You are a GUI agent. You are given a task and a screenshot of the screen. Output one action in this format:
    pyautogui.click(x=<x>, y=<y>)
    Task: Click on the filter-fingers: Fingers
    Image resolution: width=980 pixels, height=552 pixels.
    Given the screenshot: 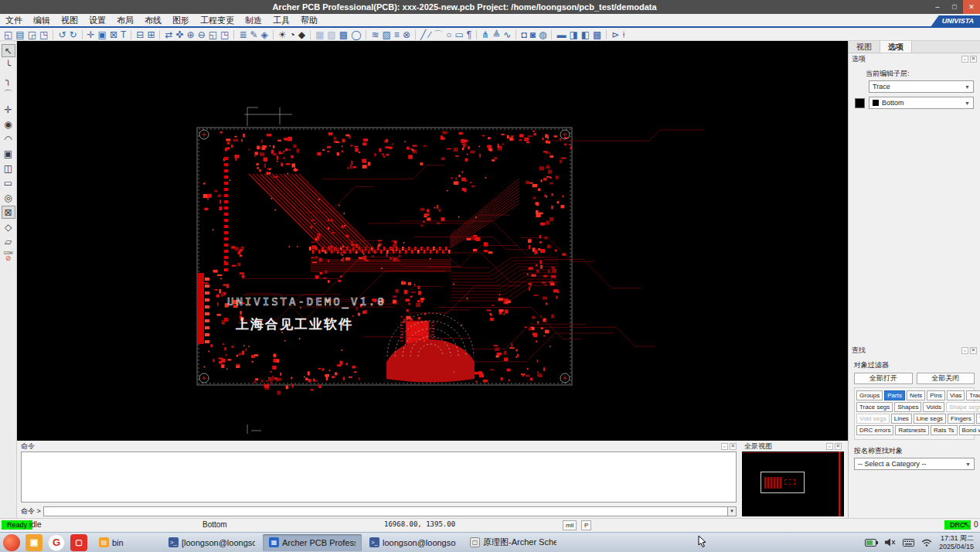 What is the action you would take?
    pyautogui.click(x=961, y=419)
    